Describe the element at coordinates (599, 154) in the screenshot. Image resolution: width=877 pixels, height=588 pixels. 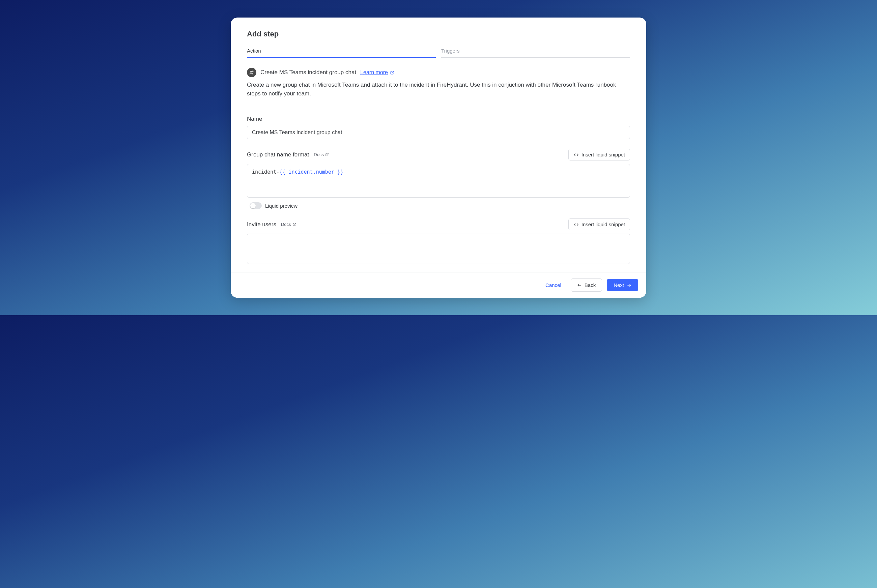
I see `insert-liquid-snippet-button: Insert liquid snippet` at that location.